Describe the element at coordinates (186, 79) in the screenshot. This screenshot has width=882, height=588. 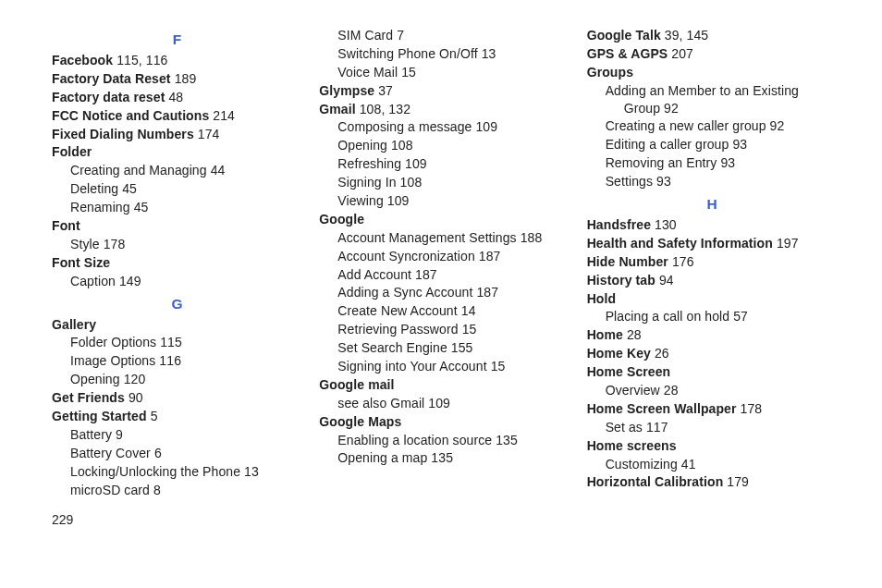
I see `page-ref: 189` at that location.